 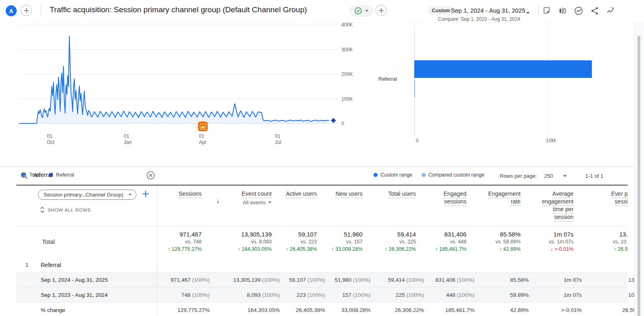 I want to click on table-group-row: 1 Referral, so click(x=322, y=265).